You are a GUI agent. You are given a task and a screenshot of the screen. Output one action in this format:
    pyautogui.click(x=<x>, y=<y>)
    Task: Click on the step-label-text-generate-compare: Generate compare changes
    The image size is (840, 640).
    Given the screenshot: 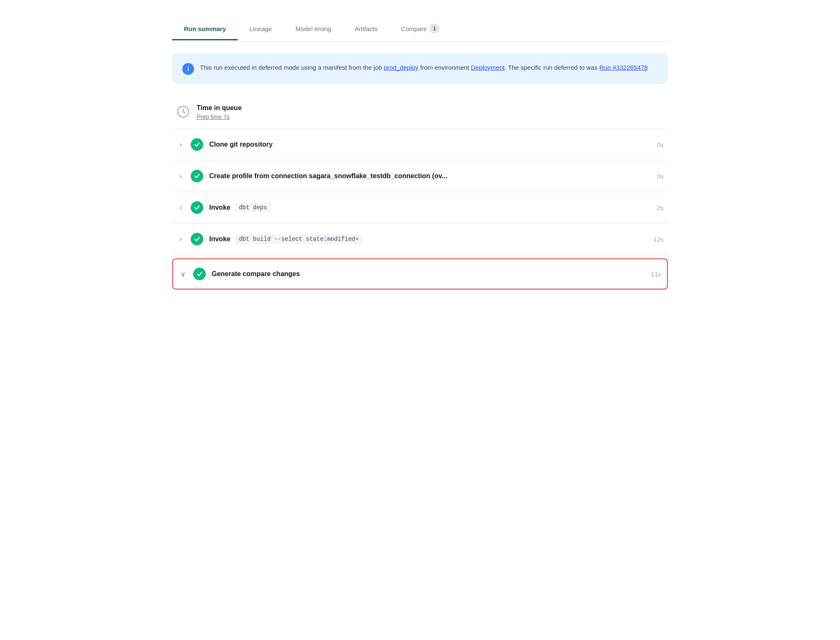 What is the action you would take?
    pyautogui.click(x=256, y=274)
    